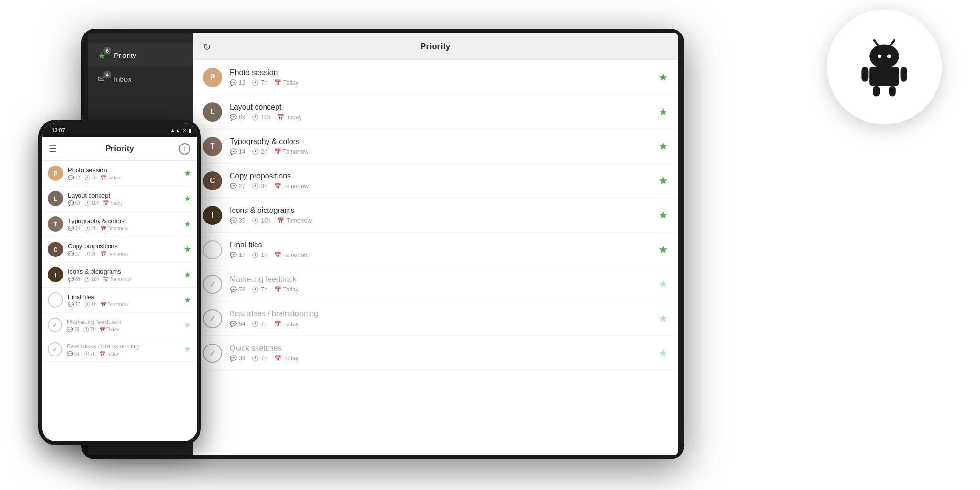  What do you see at coordinates (435, 215) in the screenshot?
I see `tablet-task-item: I Icons & pictograms 💬 35 🕐 10h 📅 Tomor` at bounding box center [435, 215].